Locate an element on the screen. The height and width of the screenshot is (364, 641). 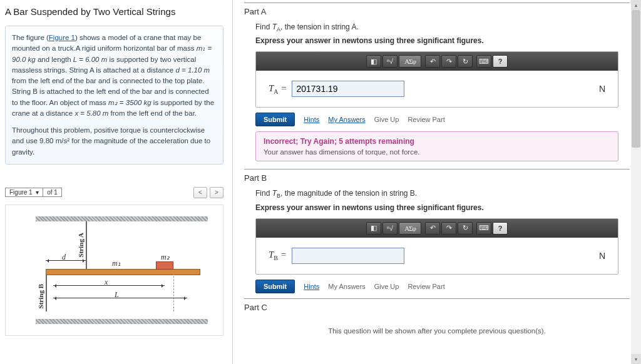
figure-link: Figure 1 is located at coordinates (62, 38).